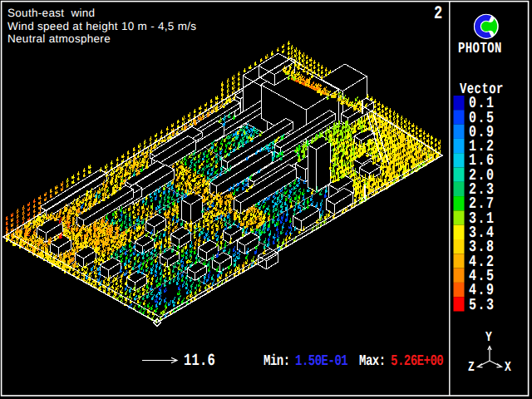 The width and height of the screenshot is (532, 399). I want to click on svg-text: Z, so click(471, 367).